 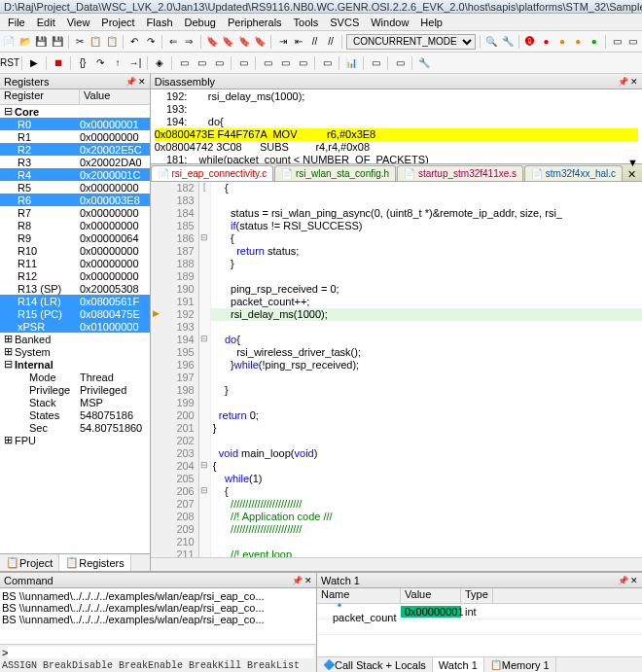 What do you see at coordinates (24, 42) in the screenshot?
I see `open-icon: 📂` at bounding box center [24, 42].